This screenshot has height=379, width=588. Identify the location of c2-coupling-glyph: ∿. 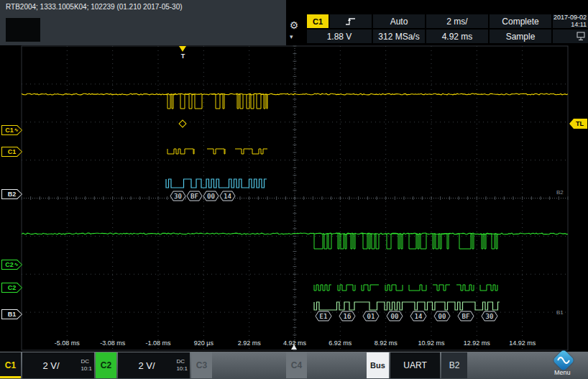
(17, 265).